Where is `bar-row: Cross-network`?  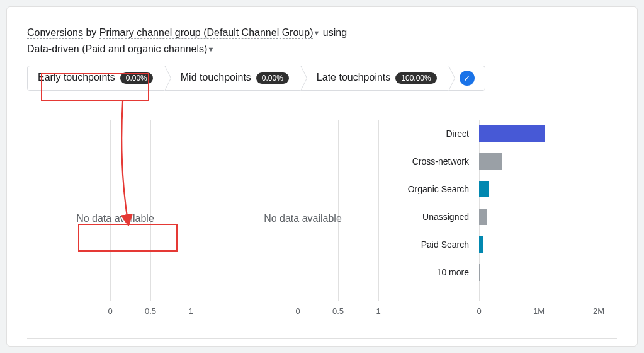 bar-row: Cross-network is located at coordinates (510, 161).